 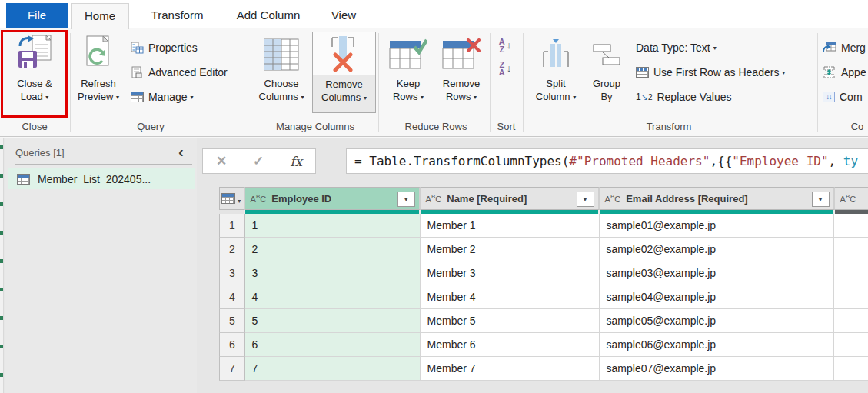 I want to click on employee-id-cell: 4, so click(x=333, y=297).